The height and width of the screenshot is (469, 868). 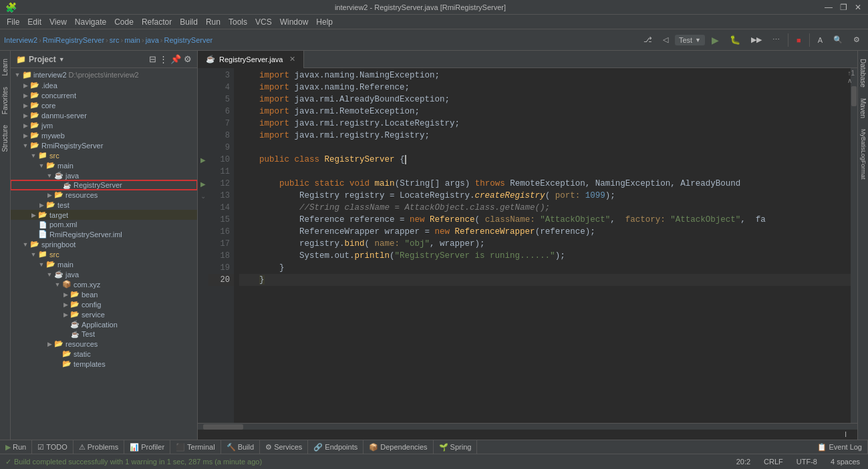 What do you see at coordinates (104, 175) in the screenshot?
I see `tree-rmi-java: ▼ ☕ java` at bounding box center [104, 175].